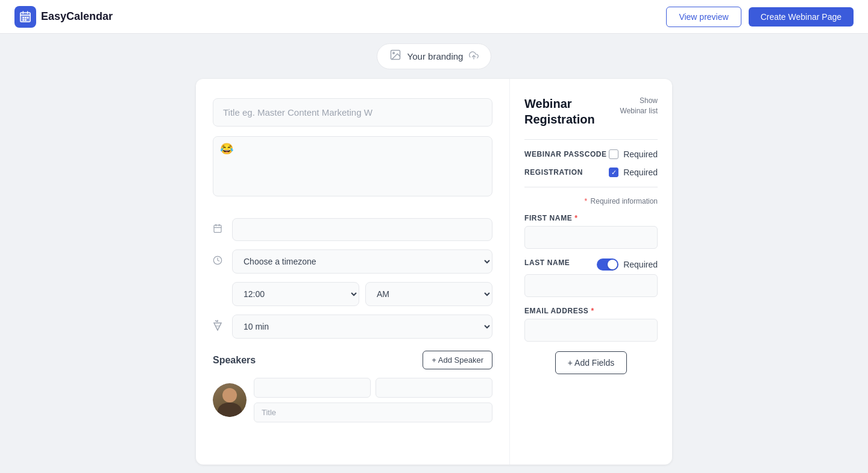 Image resolution: width=868 pixels, height=473 pixels. I want to click on last-name-toggle, so click(608, 265).